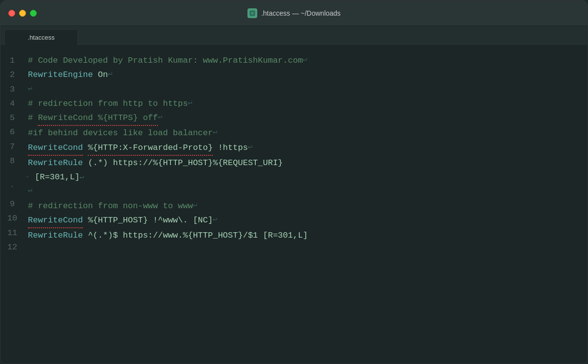 The width and height of the screenshot is (588, 364). What do you see at coordinates (58, 235) in the screenshot?
I see `code-text-12a: RewriteRule` at bounding box center [58, 235].